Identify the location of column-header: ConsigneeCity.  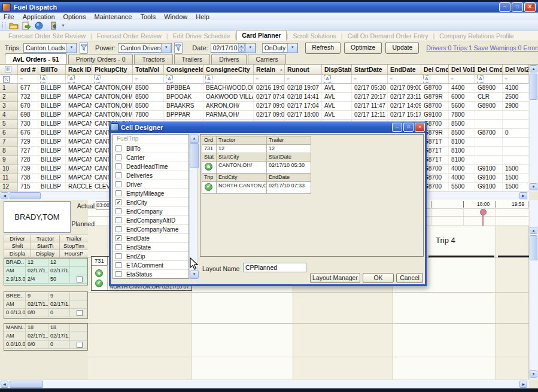
(229, 69).